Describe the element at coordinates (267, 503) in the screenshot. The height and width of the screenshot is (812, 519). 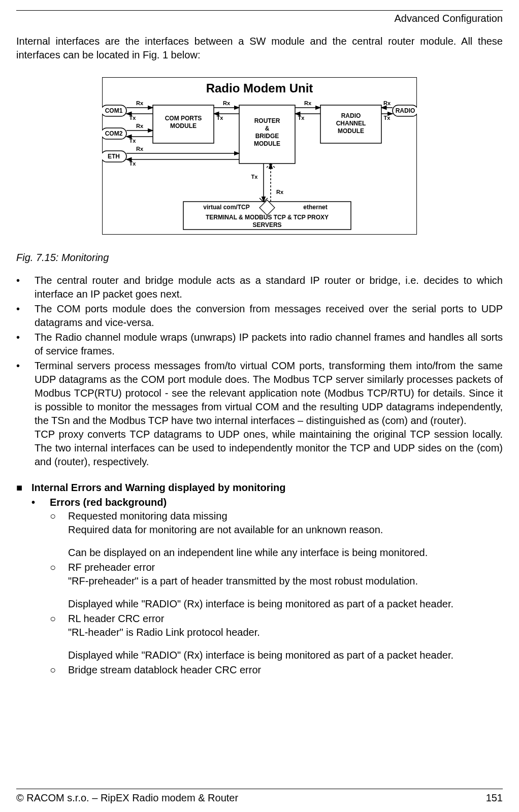
I see `subsection-heading: •Errors (red background)` at that location.